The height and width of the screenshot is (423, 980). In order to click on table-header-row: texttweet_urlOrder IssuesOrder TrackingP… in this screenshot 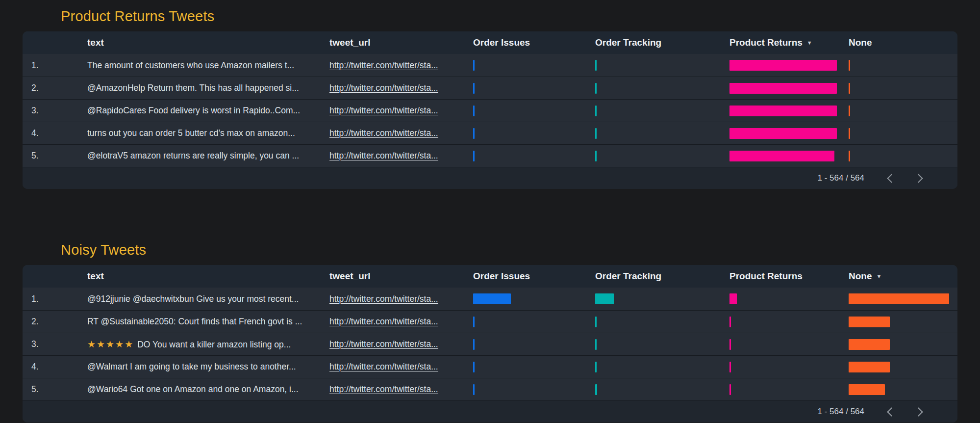, I will do `click(490, 276)`.